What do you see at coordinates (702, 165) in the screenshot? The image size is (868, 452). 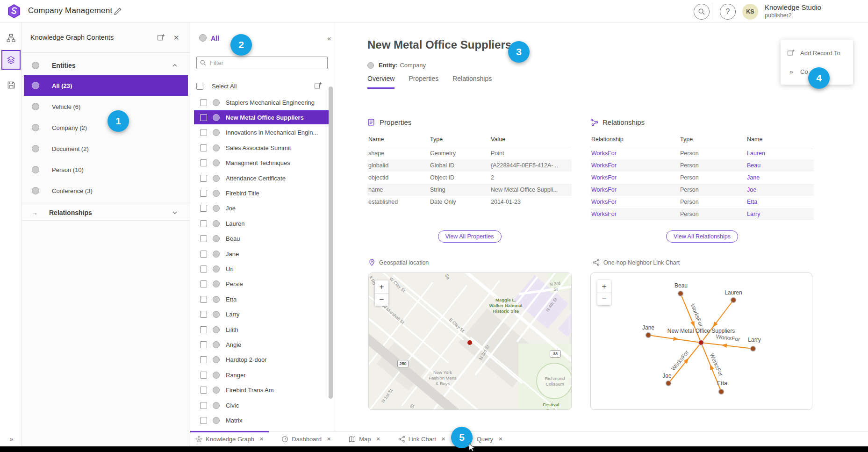 I see `table-row: WorksForPersonBeau` at bounding box center [702, 165].